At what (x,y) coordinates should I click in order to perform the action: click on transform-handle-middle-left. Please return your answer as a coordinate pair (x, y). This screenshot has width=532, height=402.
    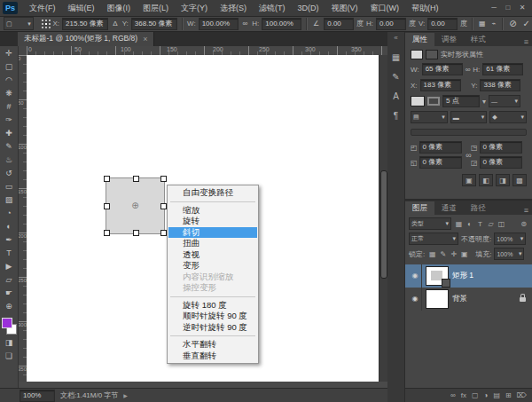
    Looking at the image, I should click on (106, 206).